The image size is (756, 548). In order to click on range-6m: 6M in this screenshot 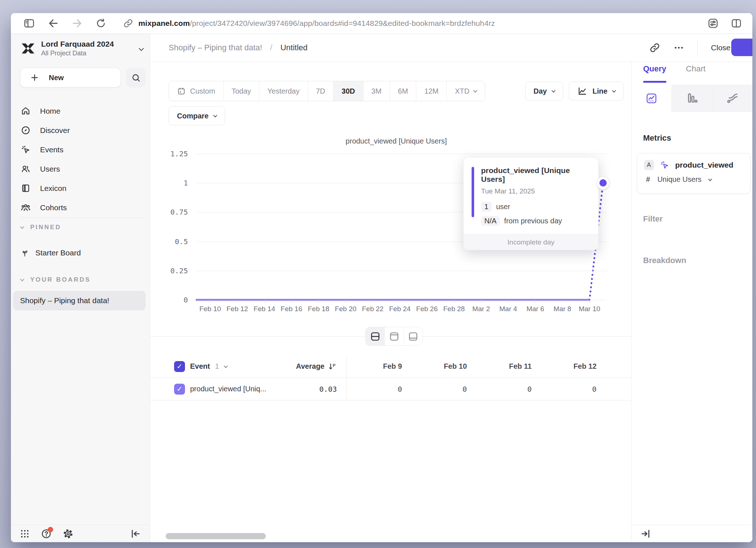, I will do `click(403, 91)`.